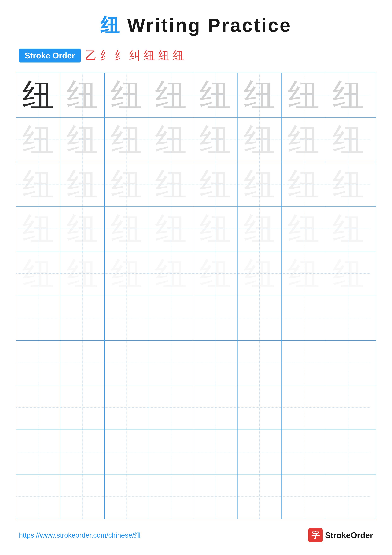 The width and height of the screenshot is (392, 555). Describe the element at coordinates (106, 56) in the screenshot. I see `stroke-2: 纟` at that location.